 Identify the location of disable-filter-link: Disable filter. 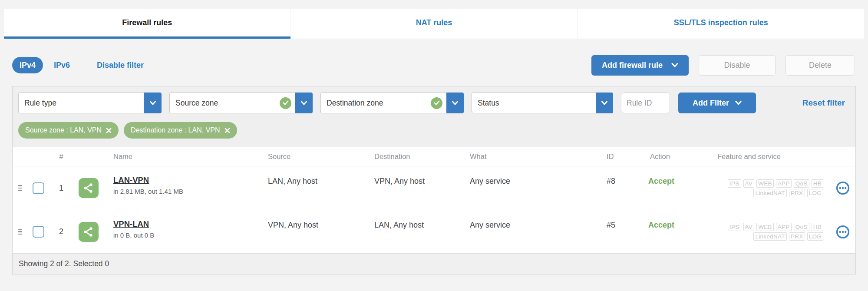
(120, 65).